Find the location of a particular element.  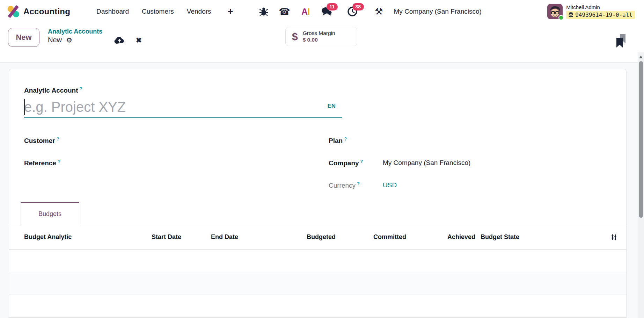

reference-field-label: Reference? is located at coordinates (51, 163).